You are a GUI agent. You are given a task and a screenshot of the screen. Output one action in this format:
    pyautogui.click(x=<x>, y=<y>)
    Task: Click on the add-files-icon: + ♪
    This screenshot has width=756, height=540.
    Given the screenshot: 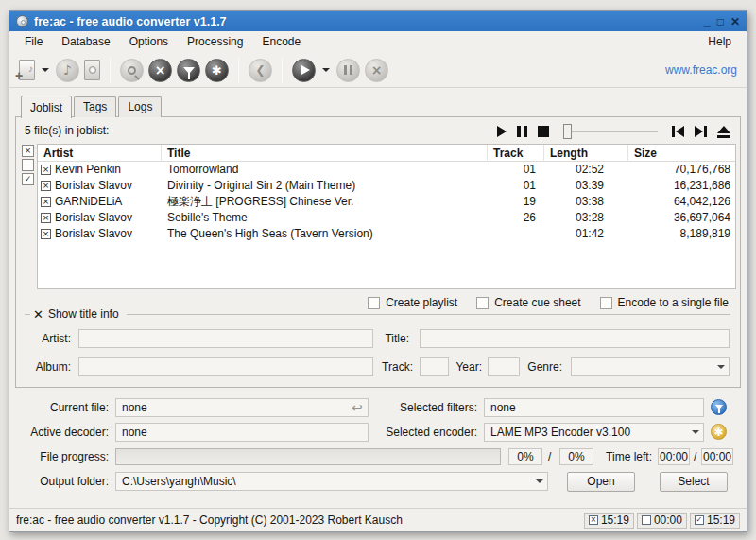 What is the action you would take?
    pyautogui.click(x=26, y=70)
    